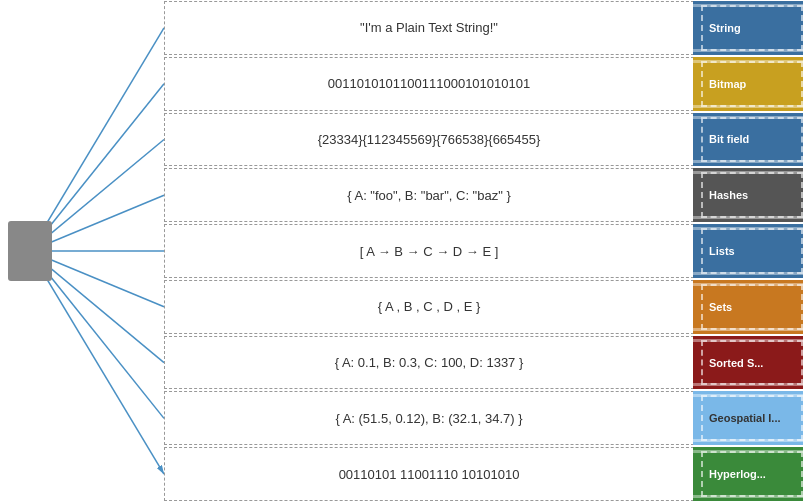  I want to click on type-block-label-list: Lists, so click(752, 251).